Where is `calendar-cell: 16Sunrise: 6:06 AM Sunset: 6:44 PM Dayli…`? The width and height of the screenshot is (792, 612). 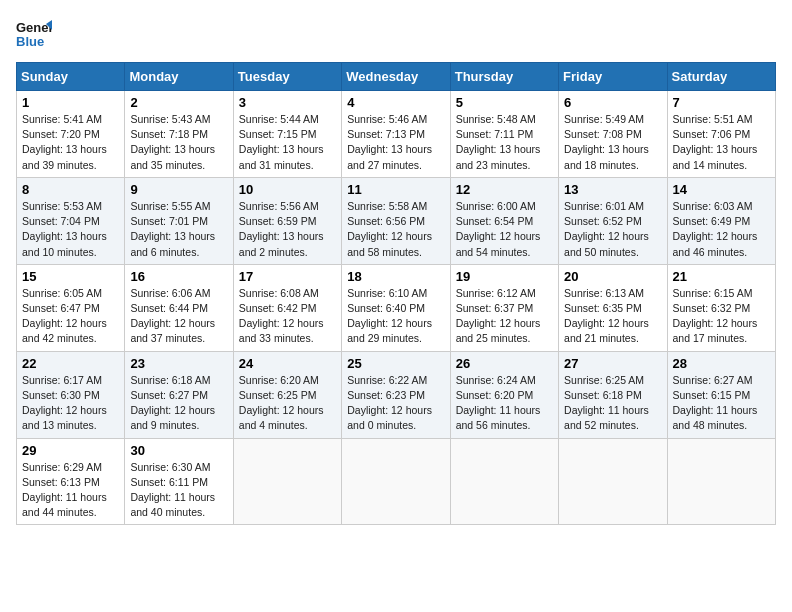 calendar-cell: 16Sunrise: 6:06 AM Sunset: 6:44 PM Dayli… is located at coordinates (179, 308).